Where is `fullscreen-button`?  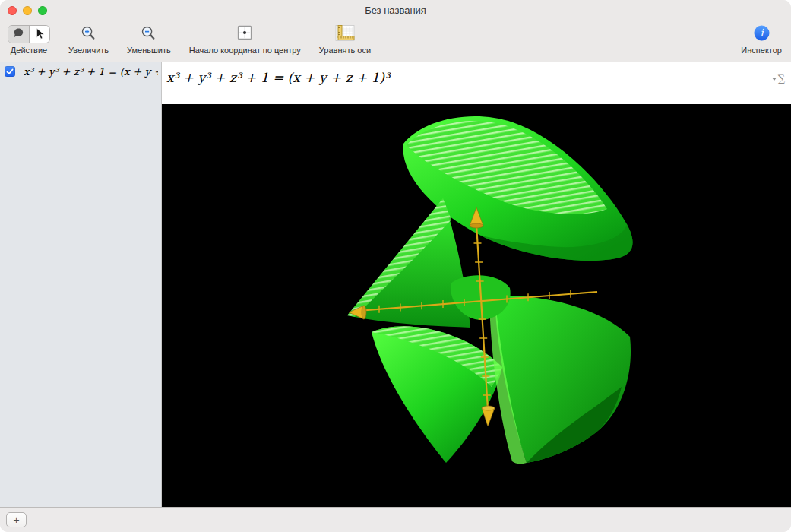 fullscreen-button is located at coordinates (43, 11).